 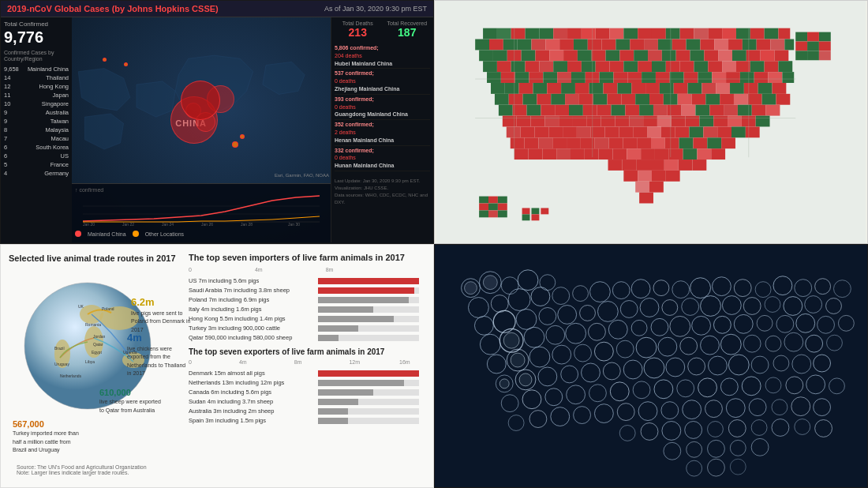 I want to click on svg-text: Brazil, so click(x=60, y=348).